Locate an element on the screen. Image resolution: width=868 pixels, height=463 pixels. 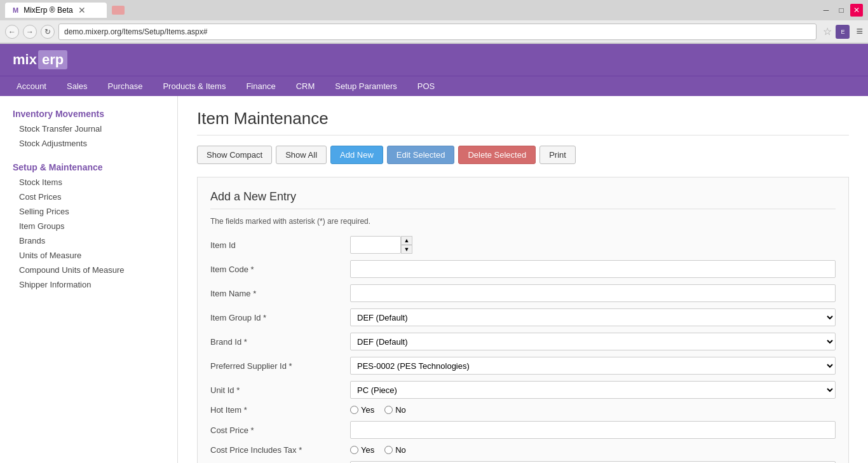
nav-setup: Setup Paramters is located at coordinates (366, 86).